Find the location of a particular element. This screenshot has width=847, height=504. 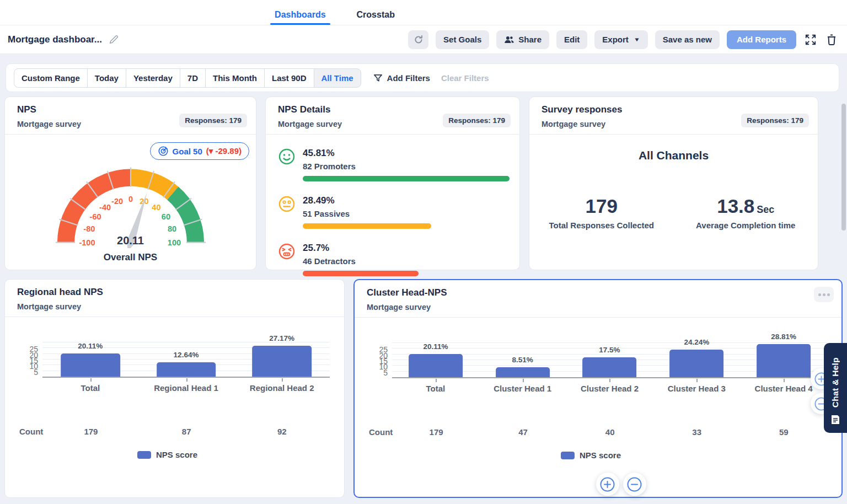

page-scrollbar is located at coordinates (844, 167).